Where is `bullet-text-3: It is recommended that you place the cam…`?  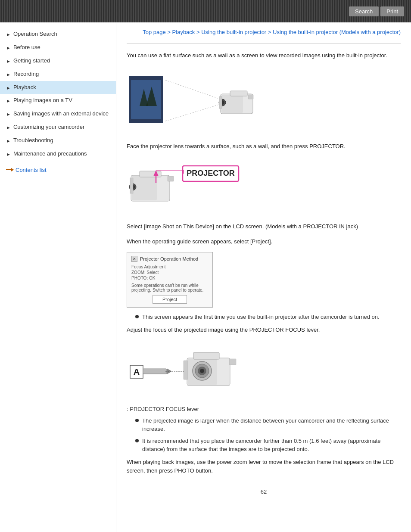
bullet-text-3: It is recommended that you place the cam… is located at coordinates (271, 445).